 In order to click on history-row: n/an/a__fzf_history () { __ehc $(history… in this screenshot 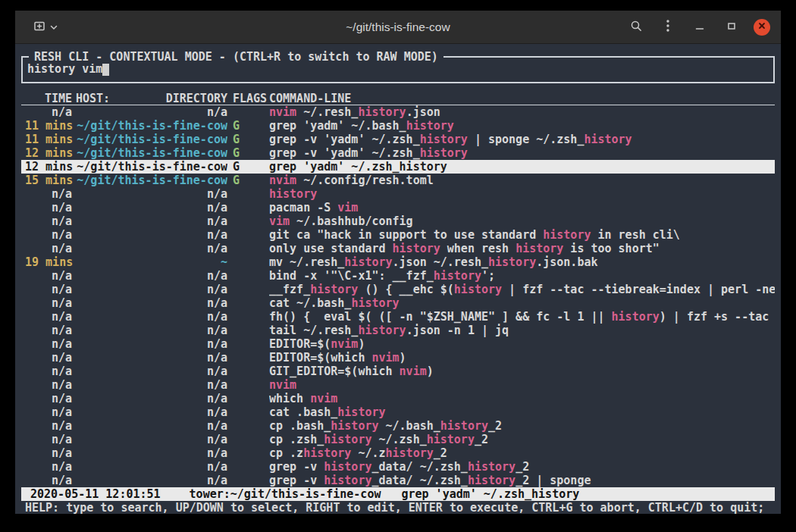, I will do `click(398, 289)`.